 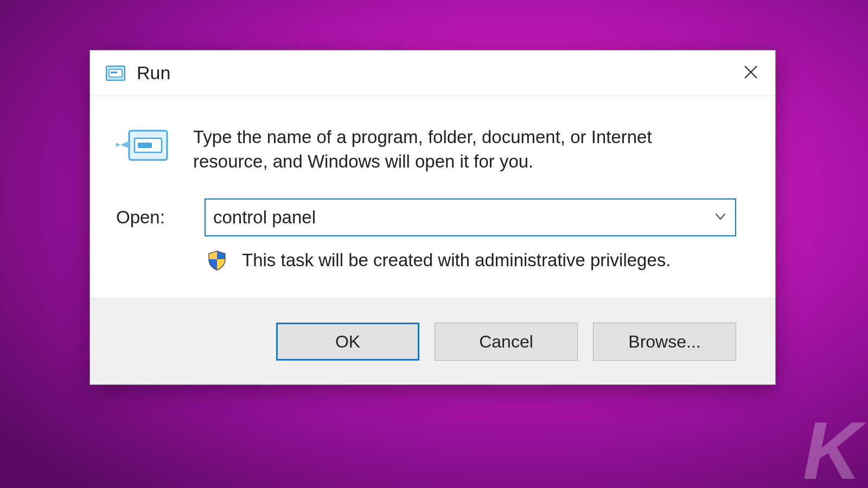 I want to click on admin-privilege-row: This task will be created with administr…, so click(x=471, y=260).